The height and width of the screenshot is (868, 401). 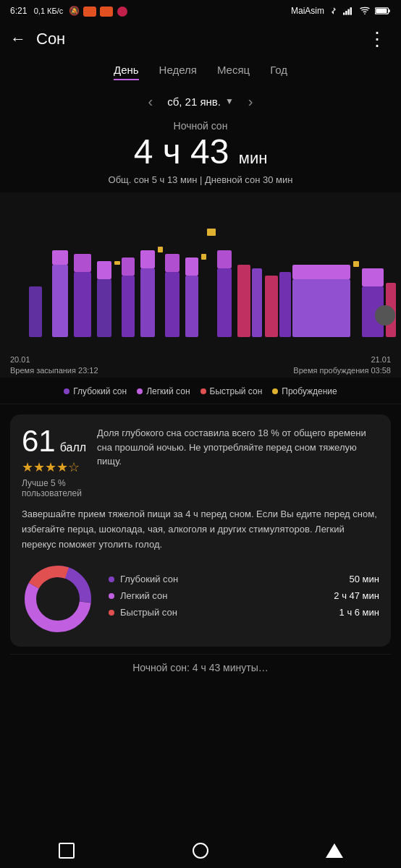 What do you see at coordinates (100, 391) in the screenshot?
I see `deep-sleep-label: Глубокий сон` at bounding box center [100, 391].